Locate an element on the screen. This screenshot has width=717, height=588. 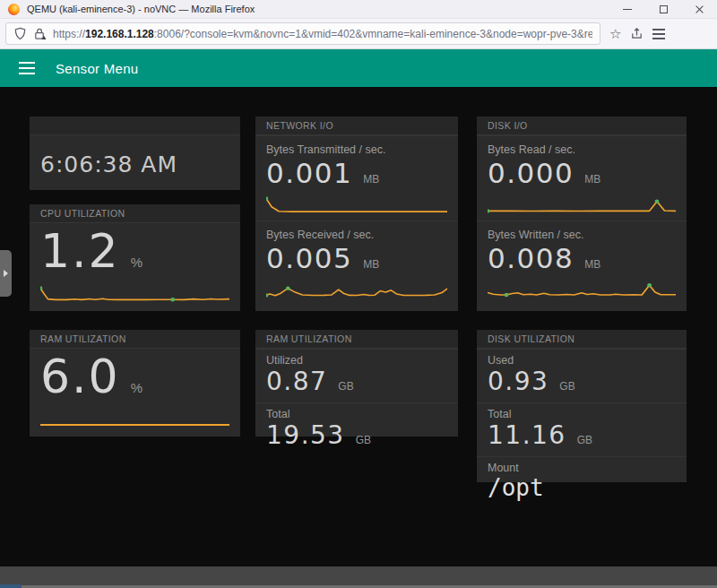
window-title: QEMU (kali-eminence-3) - noVNC — Mozilla… is located at coordinates (318, 9).